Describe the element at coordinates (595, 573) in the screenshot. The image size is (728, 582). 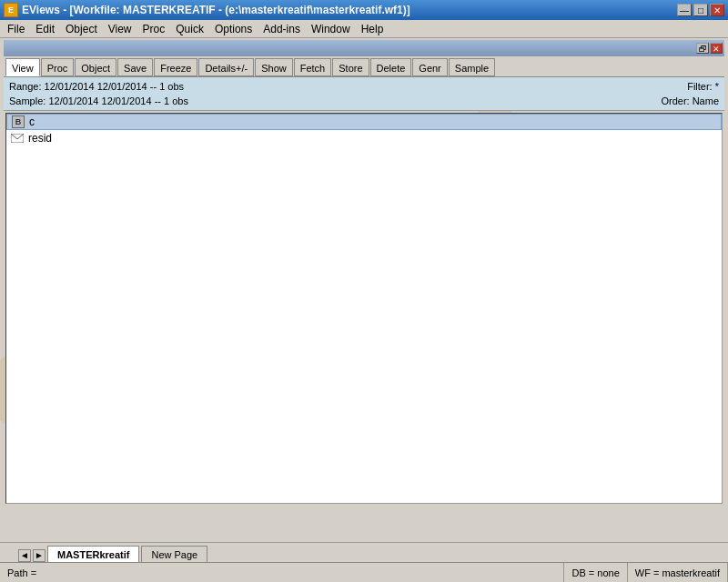
I see `db-segment: DB = none` at that location.